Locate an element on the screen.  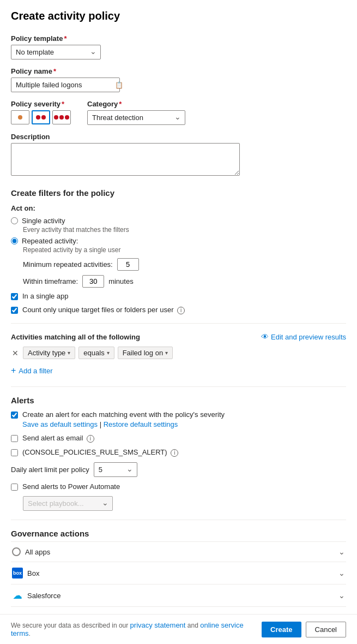
footer-bar: We secure your data as described in our … is located at coordinates (179, 629).